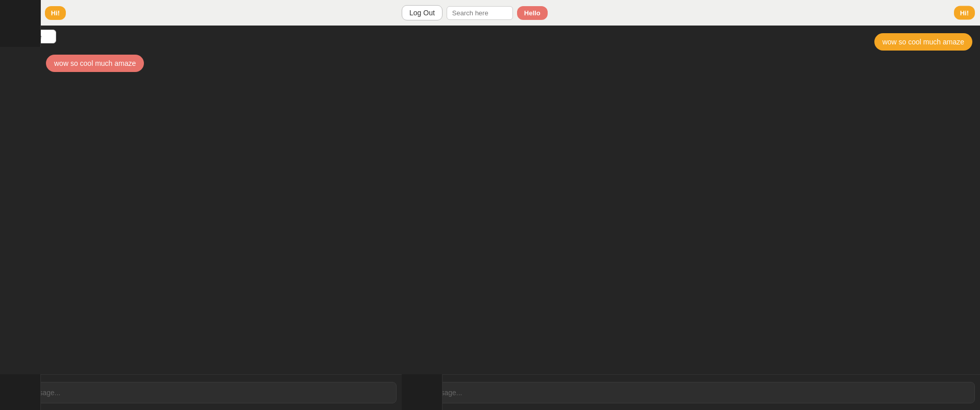 The image size is (980, 410). What do you see at coordinates (691, 392) in the screenshot?
I see `right-chat-footer: ⚙` at bounding box center [691, 392].